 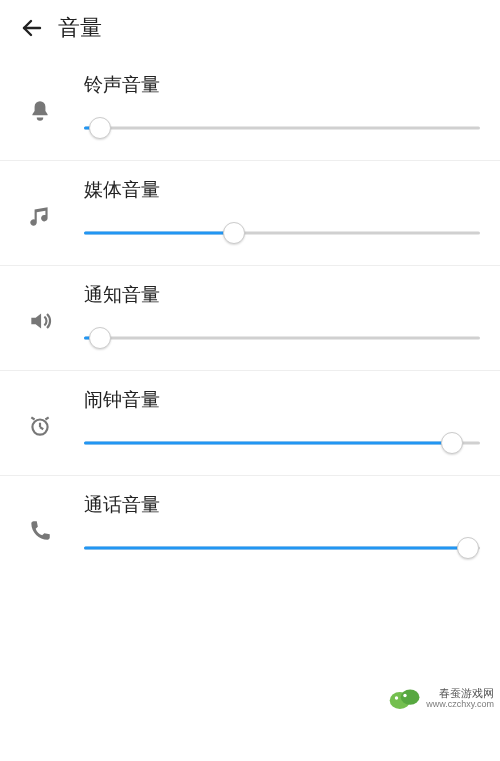 I want to click on alarm-slider, so click(x=282, y=443).